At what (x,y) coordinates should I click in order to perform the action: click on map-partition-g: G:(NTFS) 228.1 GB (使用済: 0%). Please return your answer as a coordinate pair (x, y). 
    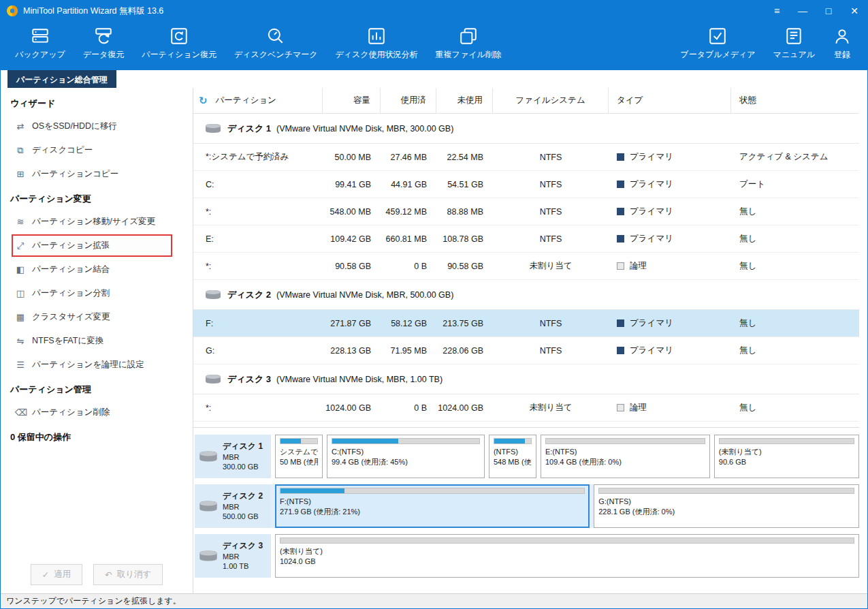
    Looking at the image, I should click on (726, 506).